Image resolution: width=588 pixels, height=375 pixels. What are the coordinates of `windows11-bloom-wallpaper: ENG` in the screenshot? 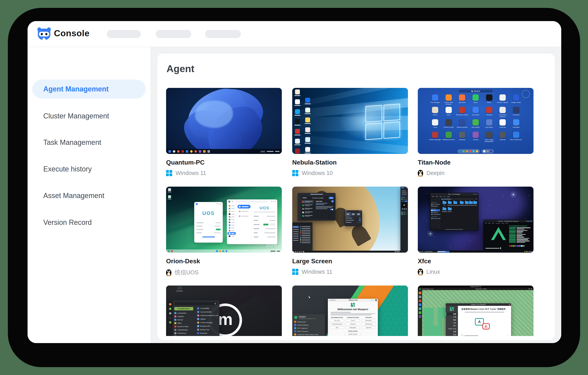 It's located at (224, 121).